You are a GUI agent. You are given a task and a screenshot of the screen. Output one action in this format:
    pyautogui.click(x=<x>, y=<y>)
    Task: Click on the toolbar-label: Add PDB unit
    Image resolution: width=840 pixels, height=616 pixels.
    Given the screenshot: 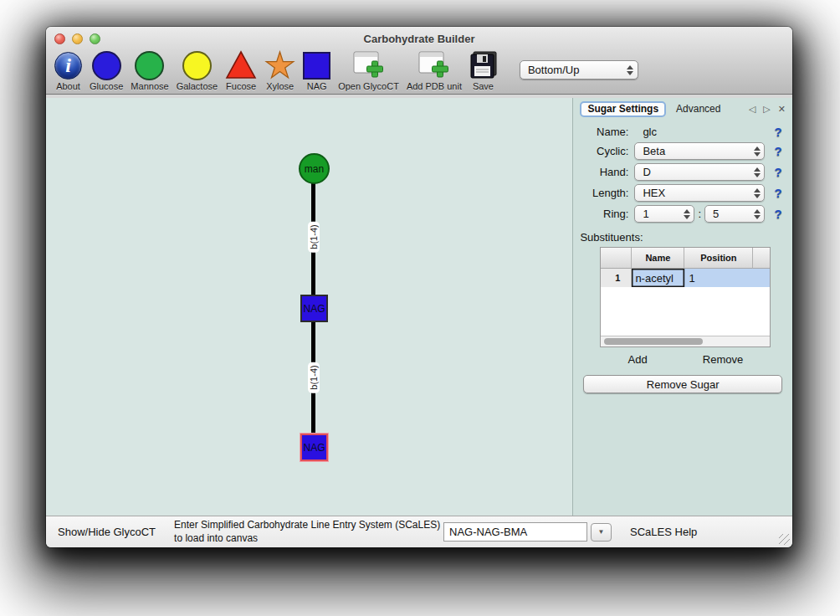 What is the action you would take?
    pyautogui.click(x=434, y=86)
    